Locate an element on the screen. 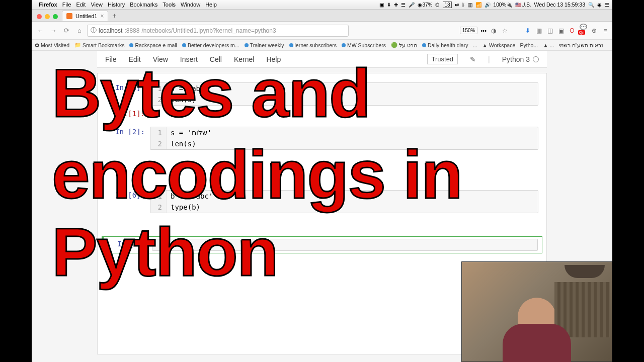 The width and height of the screenshot is (644, 362). mic-icon: 🎤 is located at coordinates (412, 5).